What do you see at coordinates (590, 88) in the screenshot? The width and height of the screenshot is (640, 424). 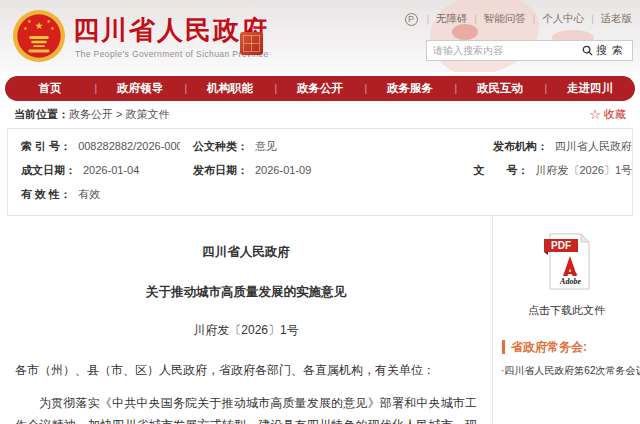 I see `nav-item: 走进四川` at bounding box center [590, 88].